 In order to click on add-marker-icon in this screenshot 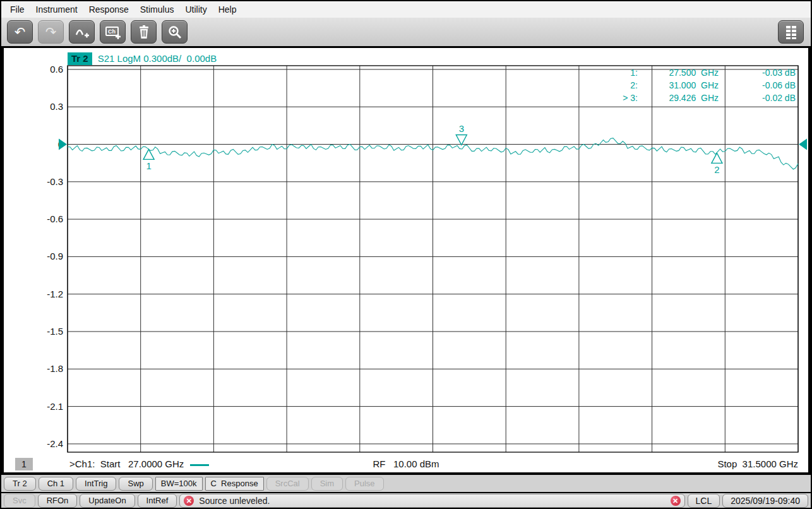, I will do `click(82, 32)`.